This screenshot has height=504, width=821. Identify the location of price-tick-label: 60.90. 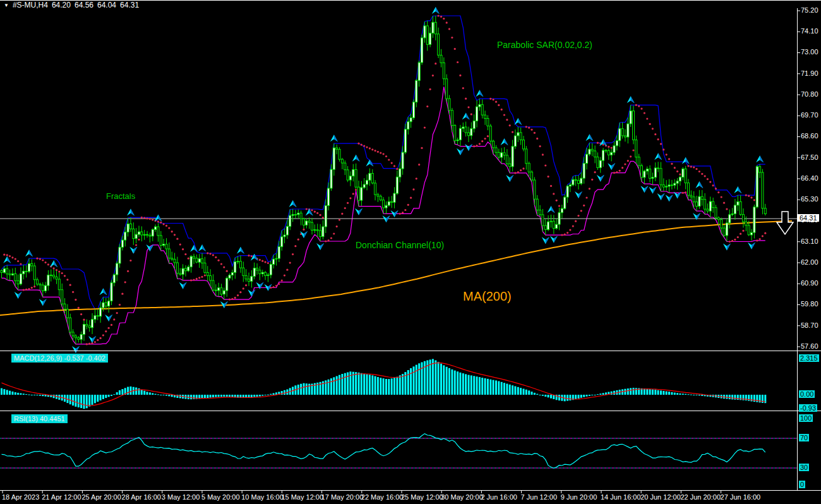
(810, 283).